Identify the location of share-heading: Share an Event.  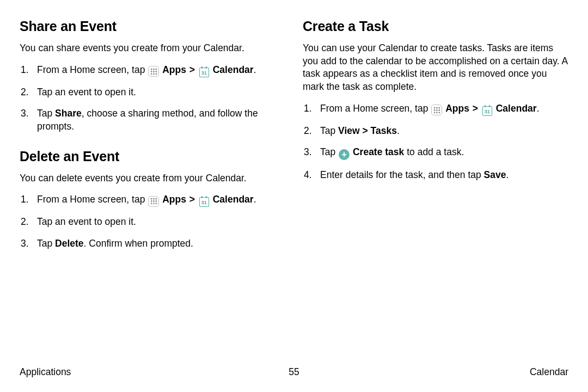
(152, 26).